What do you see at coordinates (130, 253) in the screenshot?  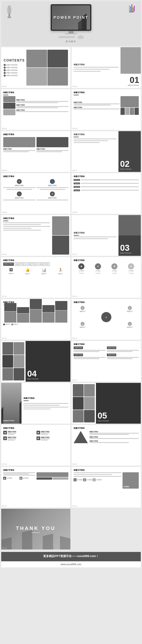 I see `num-03-label: 标题文字添加此处` at bounding box center [130, 253].